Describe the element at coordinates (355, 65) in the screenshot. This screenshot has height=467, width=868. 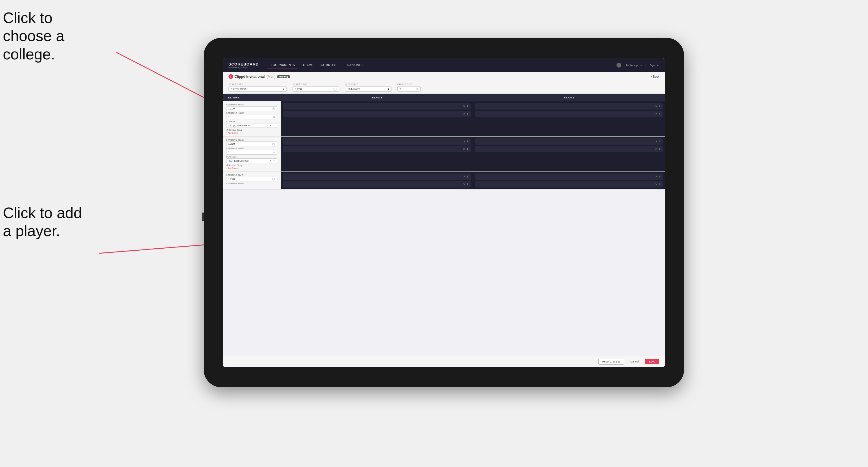
I see `nav-rankings: RANKINGS` at that location.